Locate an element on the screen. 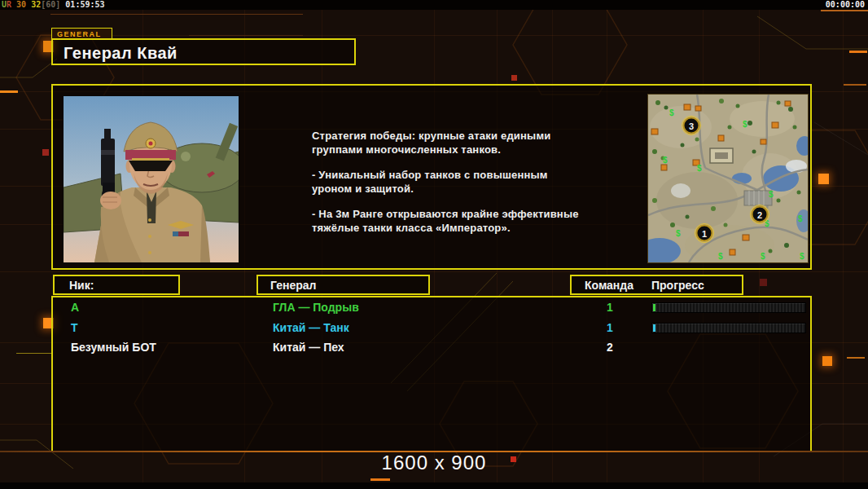 The image size is (868, 489). svg-text: 2 is located at coordinates (760, 215).